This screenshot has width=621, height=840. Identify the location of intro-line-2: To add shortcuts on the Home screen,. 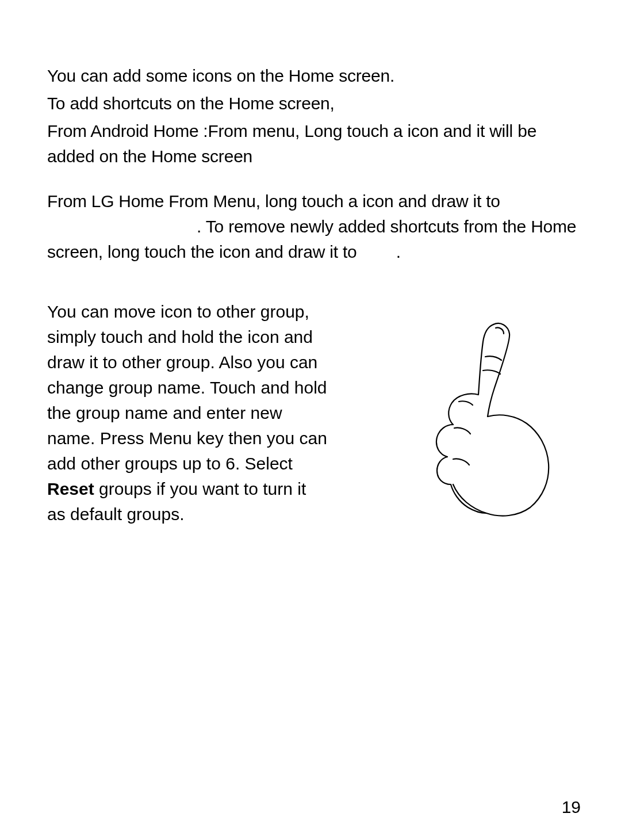
(313, 104).